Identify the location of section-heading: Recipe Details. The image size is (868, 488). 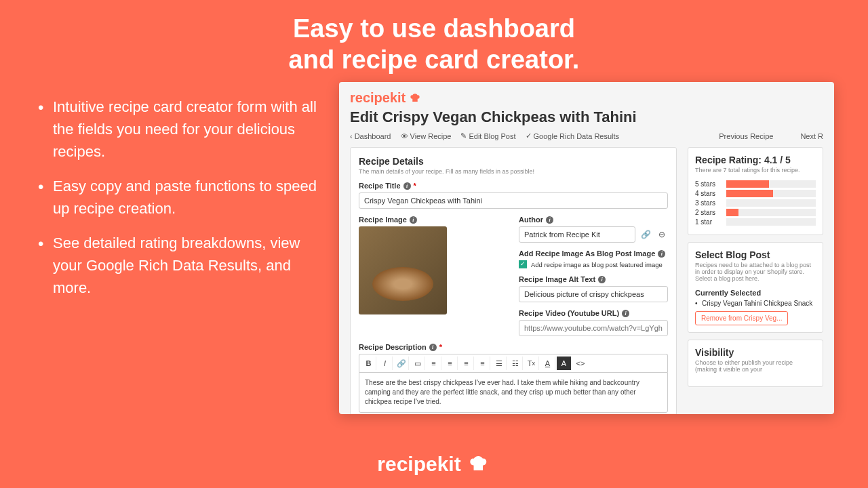
(513, 161).